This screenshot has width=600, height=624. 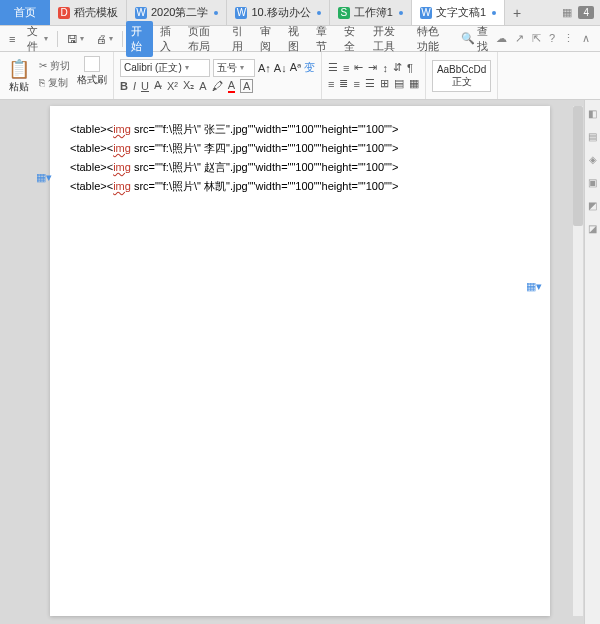 What do you see at coordinates (300, 39) in the screenshot?
I see `menu-bar: ≡ 文件▾ 🖫▾ 🖨▾ 开始 插入 页面布局 引用 审阅 视图 章节 安全 开发…` at bounding box center [300, 39].